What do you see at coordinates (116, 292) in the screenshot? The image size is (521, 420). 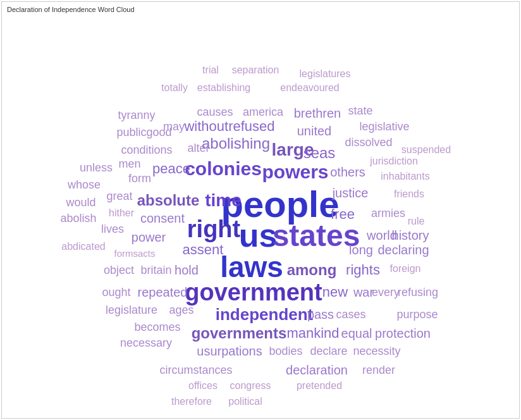 I see `word-ought: ought` at bounding box center [116, 292].